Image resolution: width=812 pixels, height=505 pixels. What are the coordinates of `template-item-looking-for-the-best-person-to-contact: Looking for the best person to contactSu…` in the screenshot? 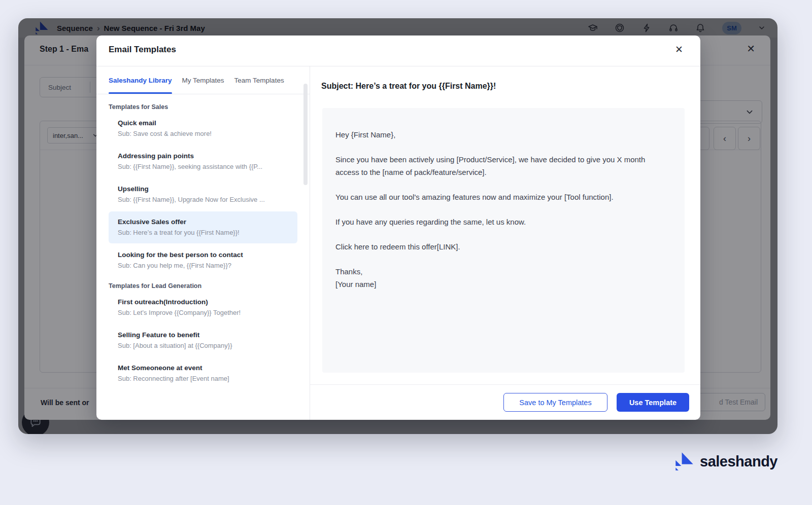 It's located at (203, 261).